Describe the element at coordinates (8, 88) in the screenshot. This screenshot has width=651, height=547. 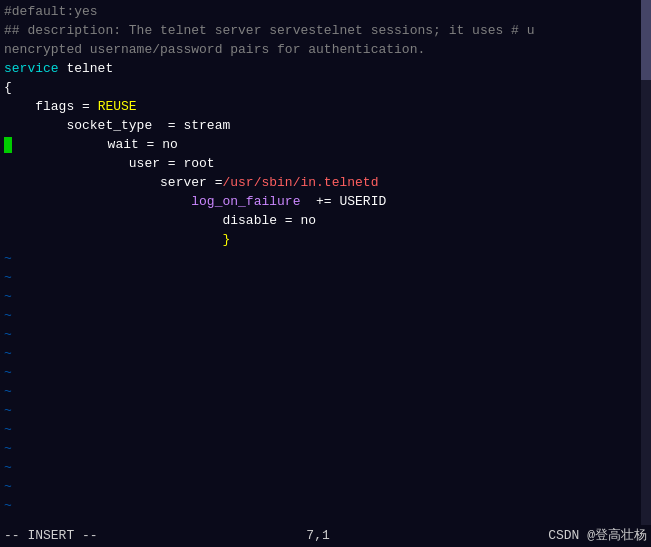
I see `line-5-text: {` at that location.